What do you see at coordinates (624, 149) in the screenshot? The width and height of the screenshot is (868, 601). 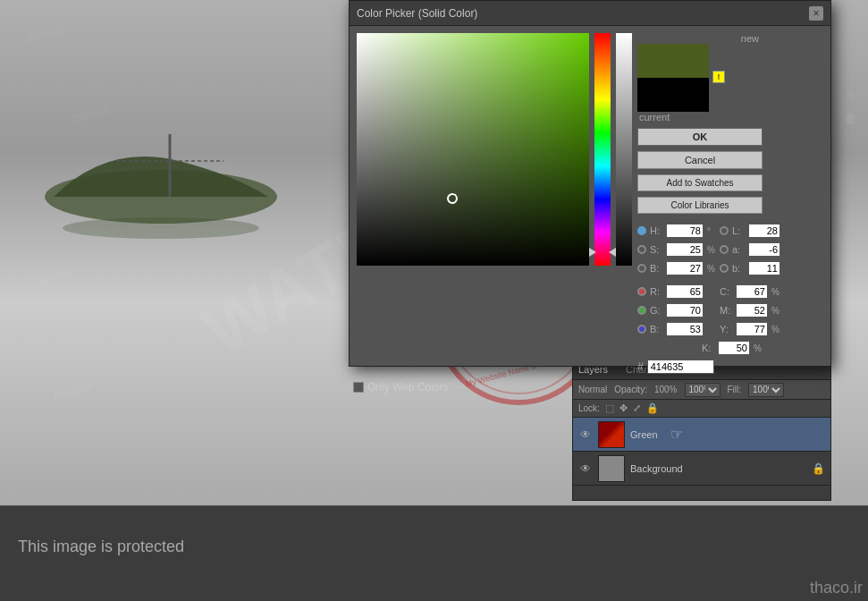 I see `alpha-slider-container` at bounding box center [624, 149].